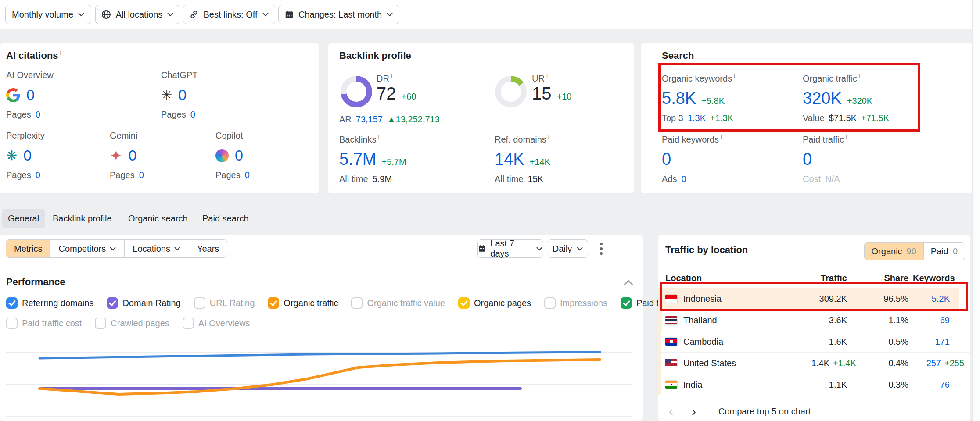 This screenshot has width=980, height=421. What do you see at coordinates (38, 175) in the screenshot?
I see `perplexity-pages-link: 0` at bounding box center [38, 175].